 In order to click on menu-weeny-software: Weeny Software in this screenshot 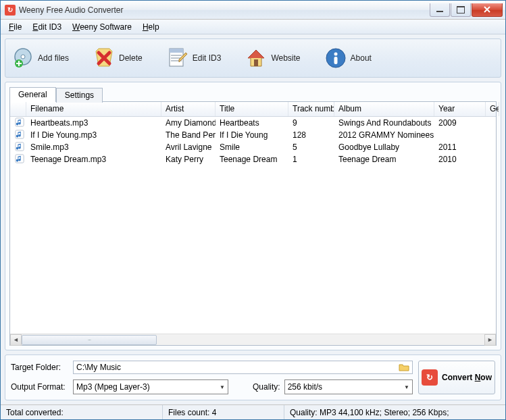, I will do `click(102, 27)`.